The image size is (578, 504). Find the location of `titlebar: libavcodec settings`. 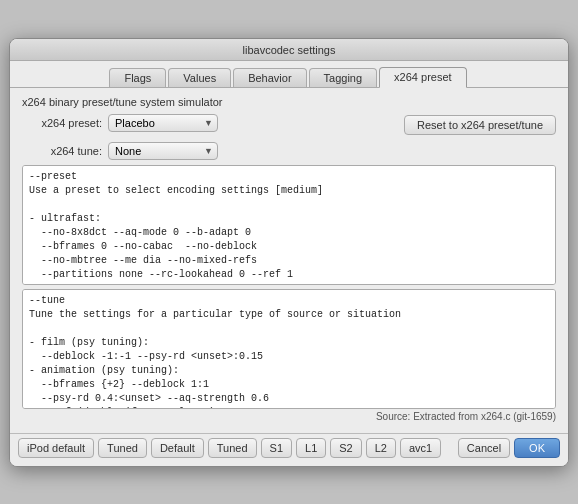

titlebar: libavcodec settings is located at coordinates (289, 50).